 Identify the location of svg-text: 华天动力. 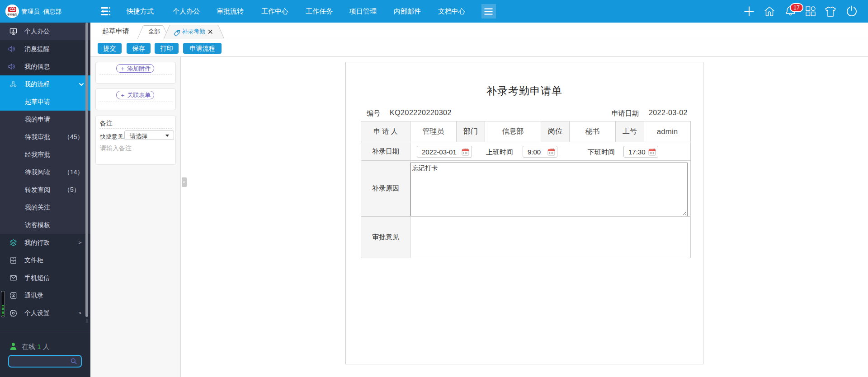
(12, 14).